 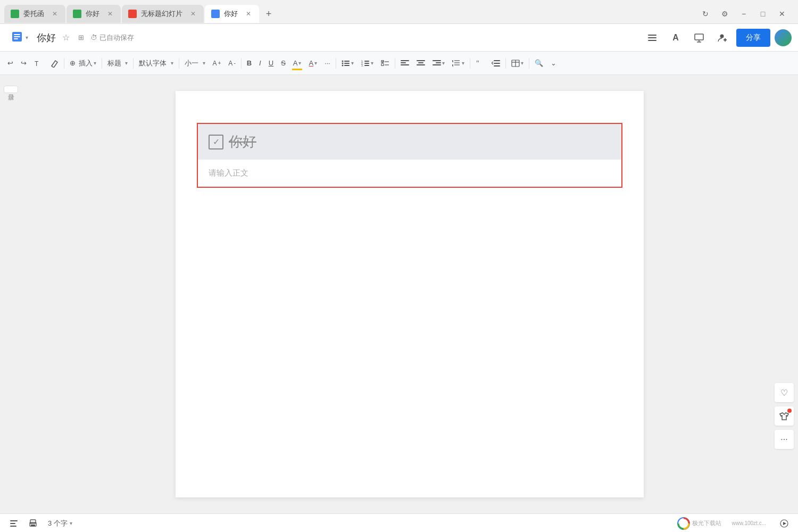 What do you see at coordinates (232, 14) in the screenshot?
I see `tab-nihao-4: 你好 ✕` at bounding box center [232, 14].